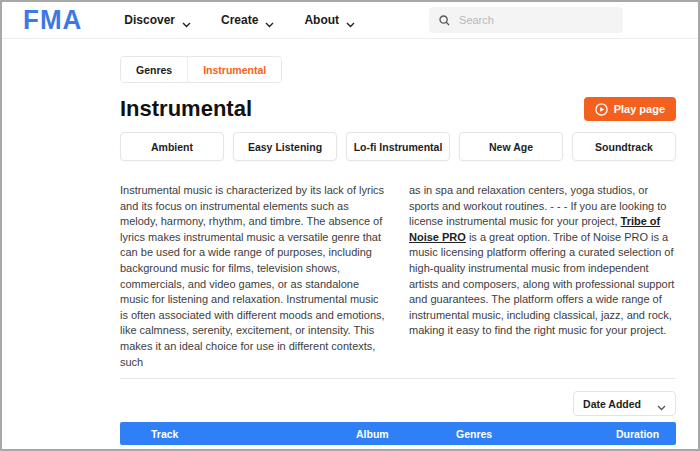 This screenshot has width=700, height=451. Describe the element at coordinates (511, 146) in the screenshot. I see `filter-new-age: New Age` at that location.